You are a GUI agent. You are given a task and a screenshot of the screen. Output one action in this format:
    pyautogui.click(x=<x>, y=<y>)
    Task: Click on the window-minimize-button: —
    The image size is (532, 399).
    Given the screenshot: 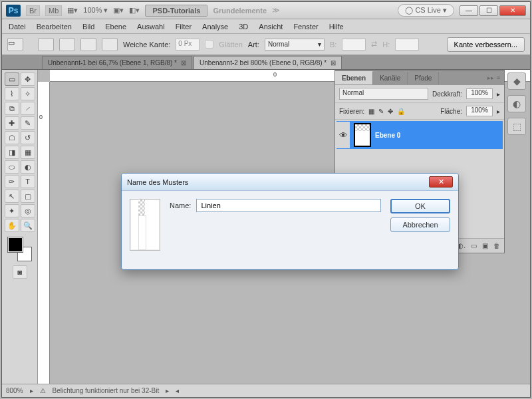 What is the action you would take?
    pyautogui.click(x=469, y=11)
    